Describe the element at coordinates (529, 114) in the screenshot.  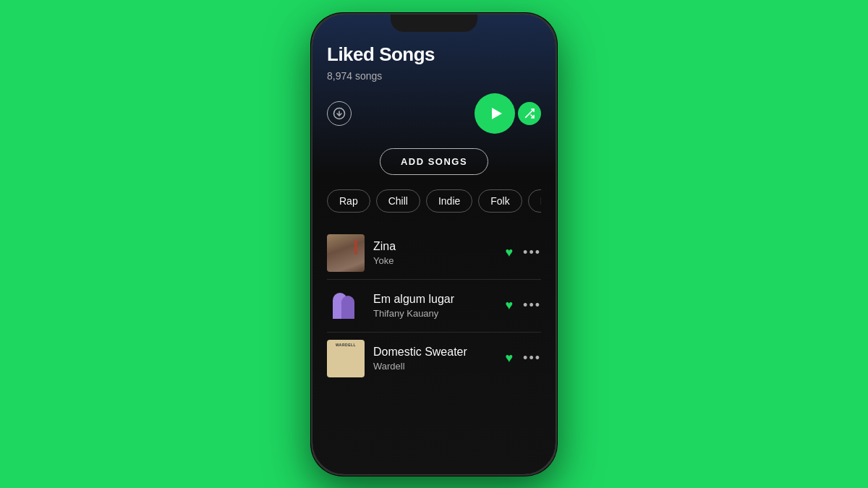
I see `shuffle-button` at that location.